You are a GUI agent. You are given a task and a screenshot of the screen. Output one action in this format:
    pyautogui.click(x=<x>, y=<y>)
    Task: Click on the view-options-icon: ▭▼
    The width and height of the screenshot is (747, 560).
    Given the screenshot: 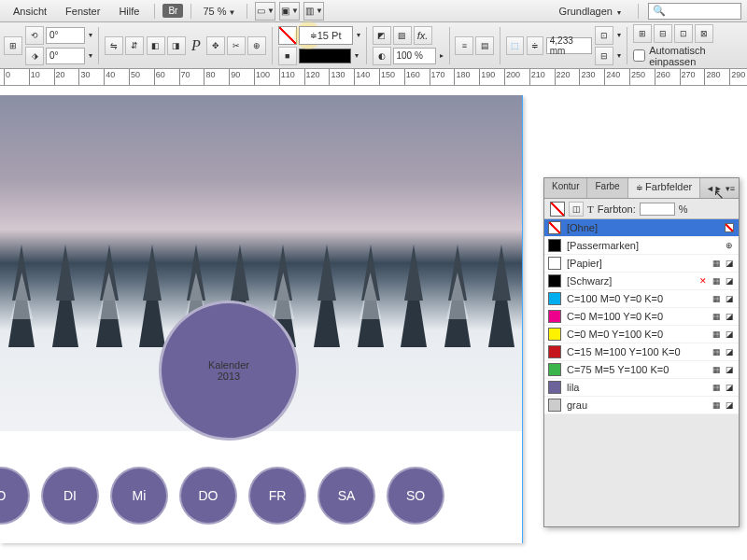 What is the action you would take?
    pyautogui.click(x=265, y=11)
    